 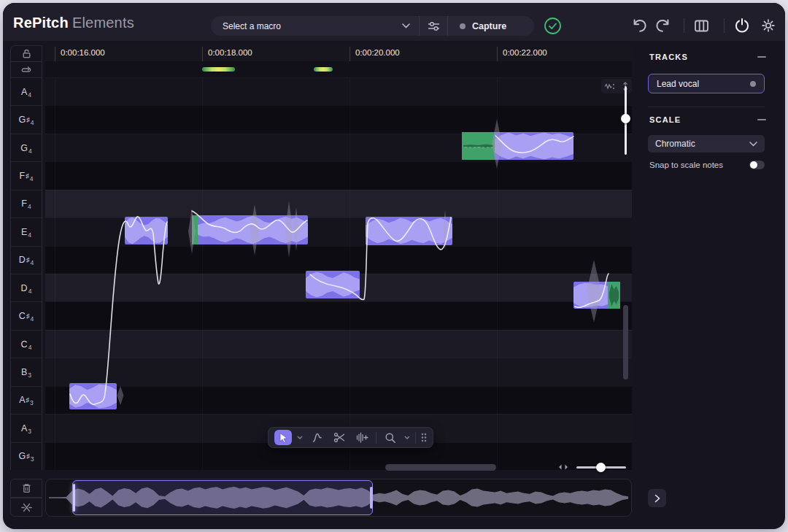 I want to click on collapse-scale-button, so click(x=762, y=120).